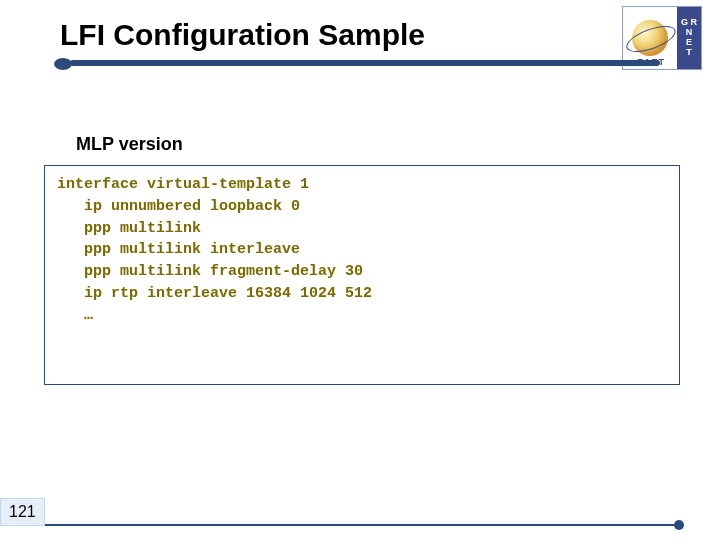  What do you see at coordinates (214, 294) in the screenshot?
I see `code-line: ip rtp interleave 16384 1024 512` at bounding box center [214, 294].